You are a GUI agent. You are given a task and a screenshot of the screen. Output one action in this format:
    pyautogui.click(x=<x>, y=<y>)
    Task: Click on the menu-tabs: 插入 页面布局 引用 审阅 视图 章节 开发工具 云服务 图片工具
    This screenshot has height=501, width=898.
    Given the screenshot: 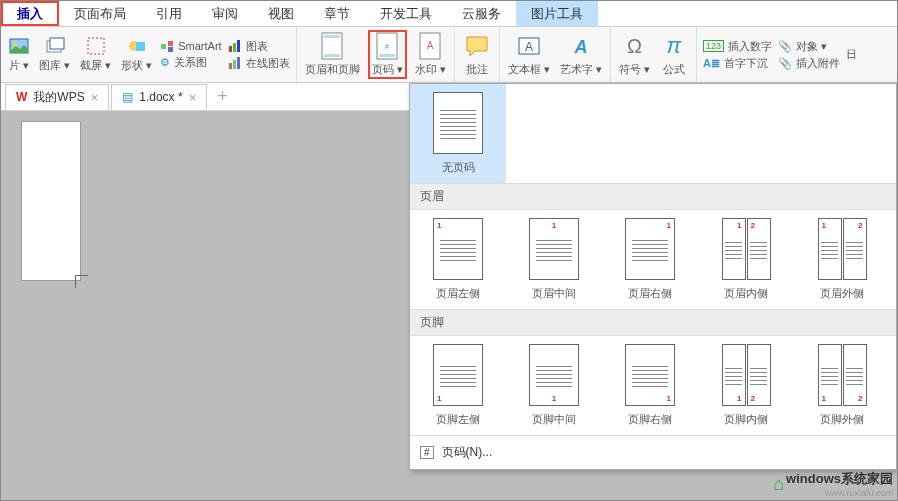 What is the action you would take?
    pyautogui.click(x=449, y=14)
    